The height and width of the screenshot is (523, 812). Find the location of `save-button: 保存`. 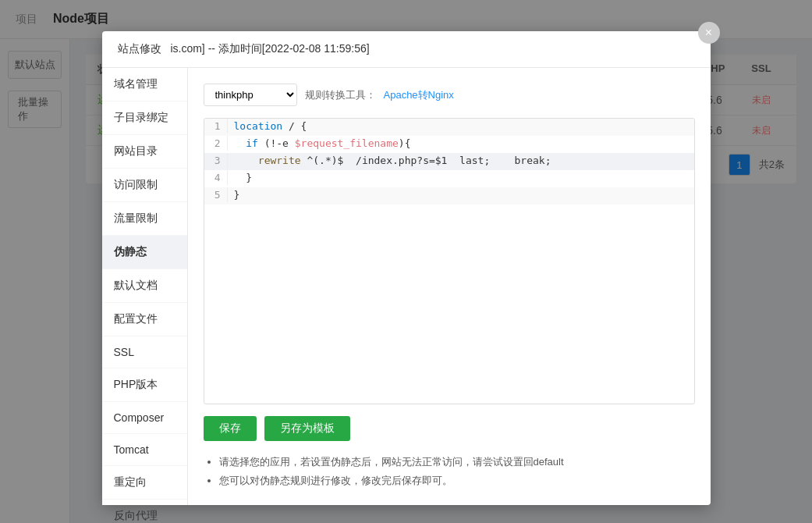

save-button: 保存 is located at coordinates (230, 429).